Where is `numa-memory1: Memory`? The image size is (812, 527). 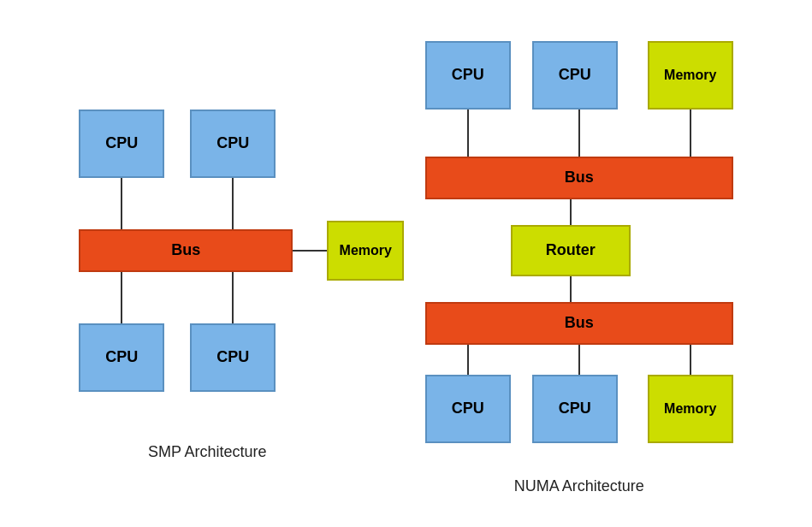 numa-memory1: Memory is located at coordinates (690, 75).